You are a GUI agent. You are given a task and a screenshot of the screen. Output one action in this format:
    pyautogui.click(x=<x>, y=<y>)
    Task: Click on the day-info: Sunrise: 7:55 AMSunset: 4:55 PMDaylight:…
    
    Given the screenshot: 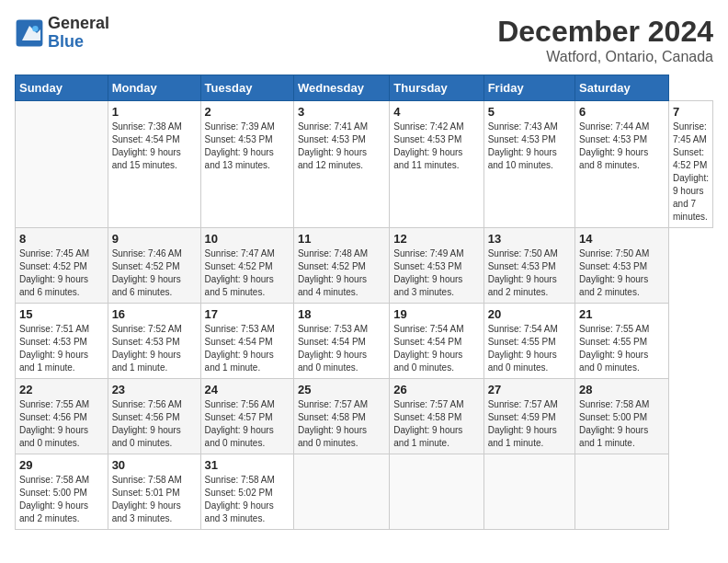 What is the action you would take?
    pyautogui.click(x=621, y=349)
    